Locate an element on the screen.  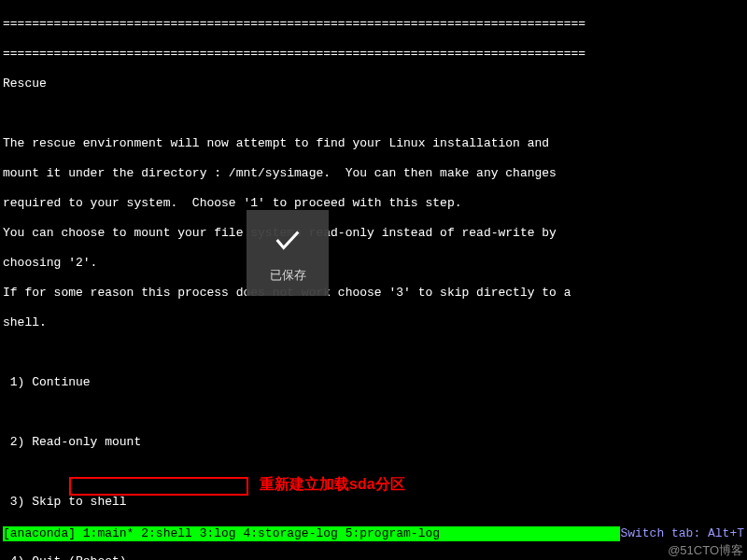
rescue-text: required to your system. Choose '1' to p… is located at coordinates (374, 203).